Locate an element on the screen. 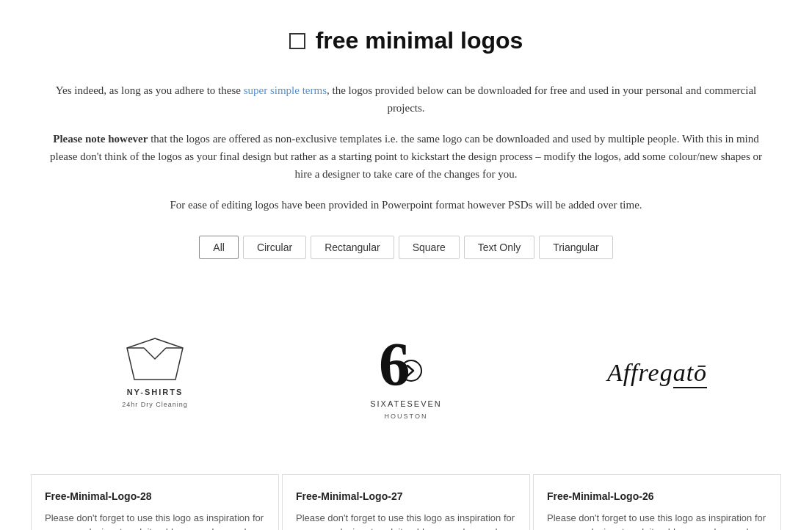  filter-text-only: Text Only is located at coordinates (499, 247).